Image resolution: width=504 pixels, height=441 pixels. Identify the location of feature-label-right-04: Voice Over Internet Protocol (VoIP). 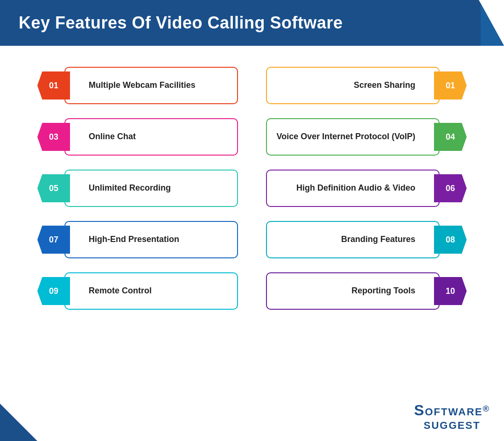
(346, 136).